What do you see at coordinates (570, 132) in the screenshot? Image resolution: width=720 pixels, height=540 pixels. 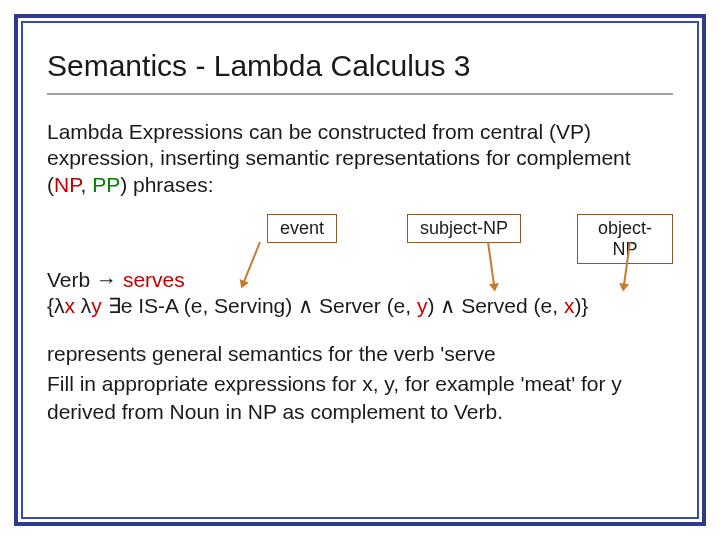 I see `vp-token: VP` at bounding box center [570, 132].